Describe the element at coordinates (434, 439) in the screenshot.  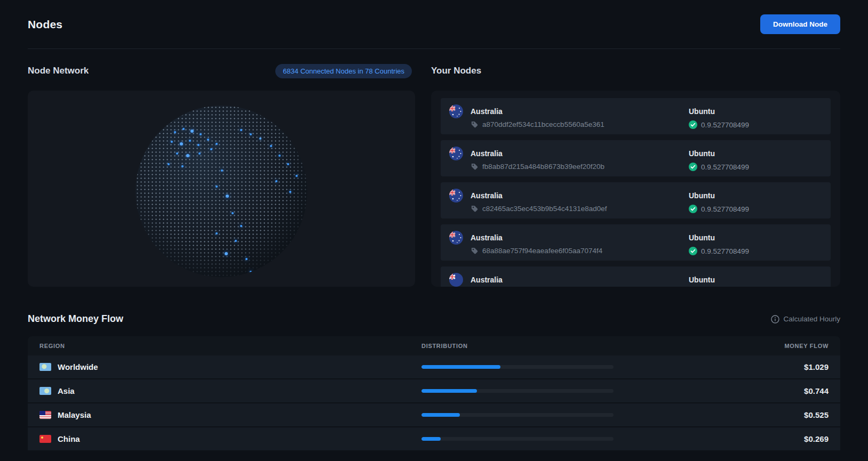
I see `table-row: China $0.269` at that location.